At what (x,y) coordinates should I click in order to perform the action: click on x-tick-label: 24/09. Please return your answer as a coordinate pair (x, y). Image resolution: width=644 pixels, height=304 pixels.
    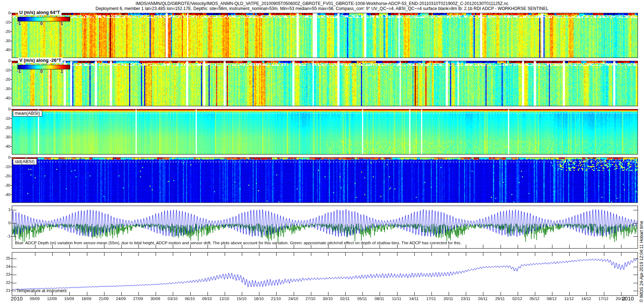
    Looking at the image, I should click on (121, 299).